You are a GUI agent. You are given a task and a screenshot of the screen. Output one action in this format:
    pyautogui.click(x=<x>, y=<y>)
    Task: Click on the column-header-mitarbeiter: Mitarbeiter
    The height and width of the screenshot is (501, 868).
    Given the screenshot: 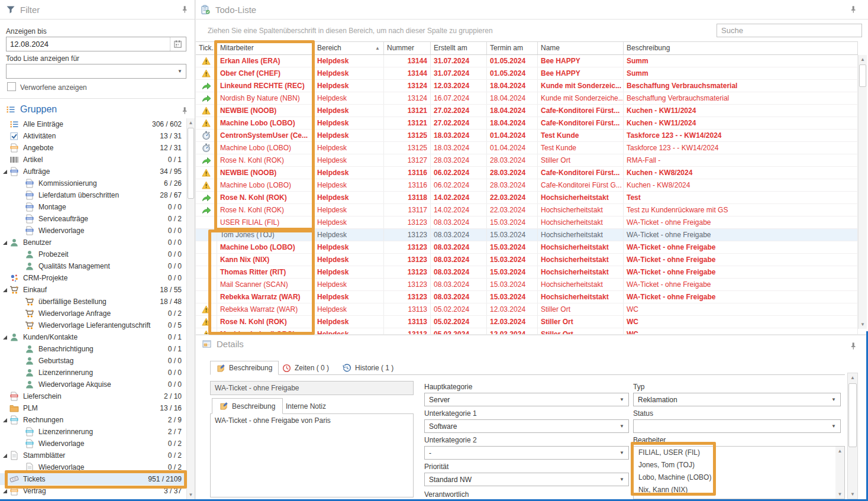 What is the action you would take?
    pyautogui.click(x=266, y=49)
    